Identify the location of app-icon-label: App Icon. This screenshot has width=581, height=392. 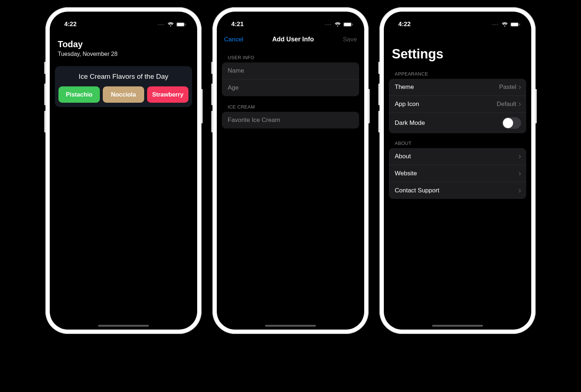
(446, 104).